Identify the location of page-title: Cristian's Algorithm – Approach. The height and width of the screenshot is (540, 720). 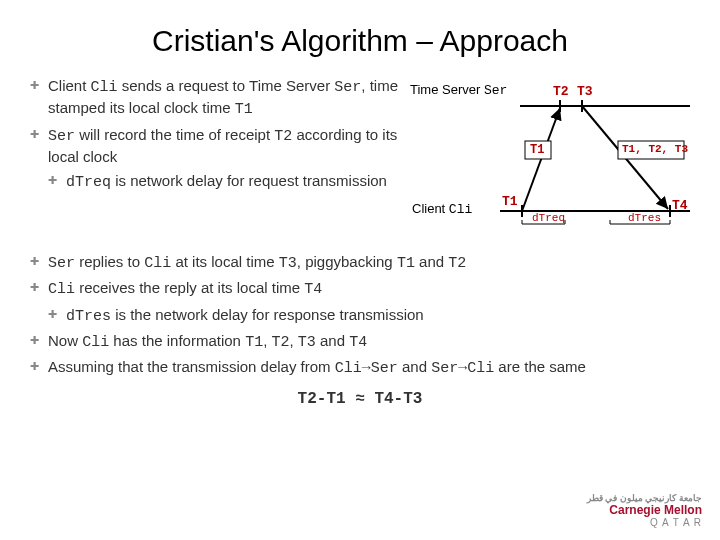
(360, 38).